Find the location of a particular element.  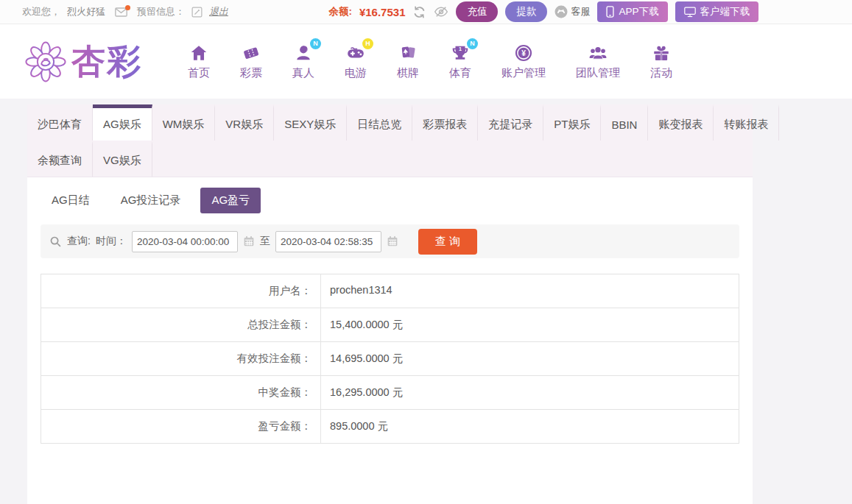

client-download-label: 客户端下载 is located at coordinates (725, 12).